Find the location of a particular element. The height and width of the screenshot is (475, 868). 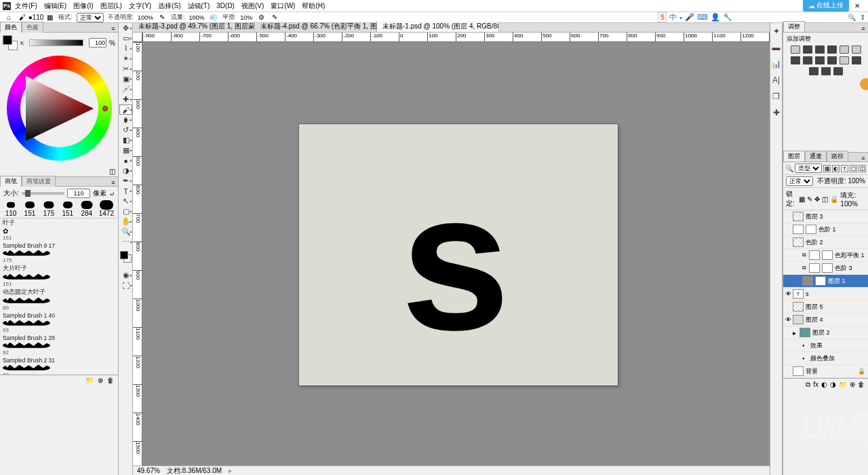

lock-position-icon: ✥ is located at coordinates (817, 200).